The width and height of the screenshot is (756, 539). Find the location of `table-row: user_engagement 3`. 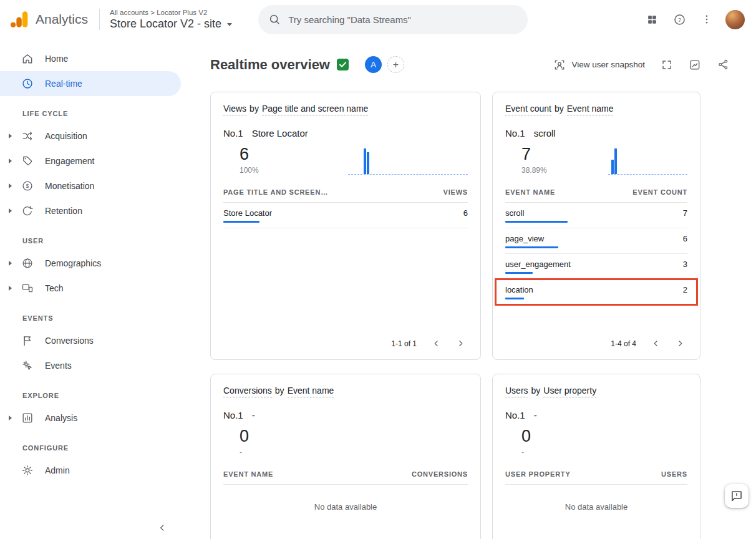

table-row: user_engagement 3 is located at coordinates (596, 267).